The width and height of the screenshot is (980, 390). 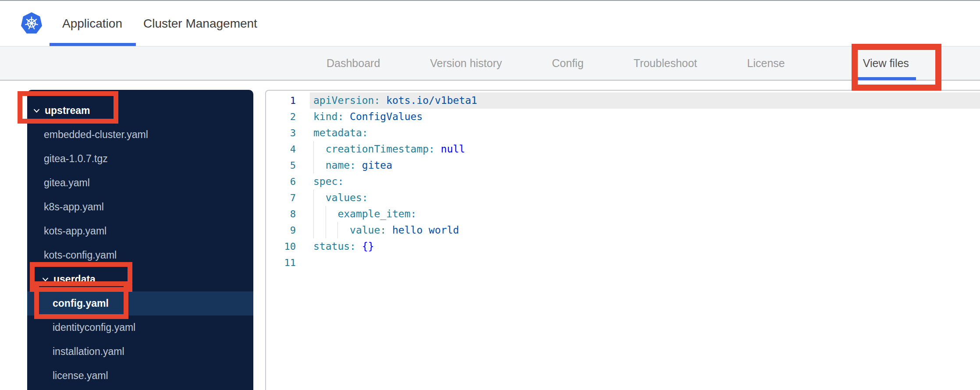 What do you see at coordinates (386, 117) in the screenshot?
I see `code-token: ConfigValues` at bounding box center [386, 117].